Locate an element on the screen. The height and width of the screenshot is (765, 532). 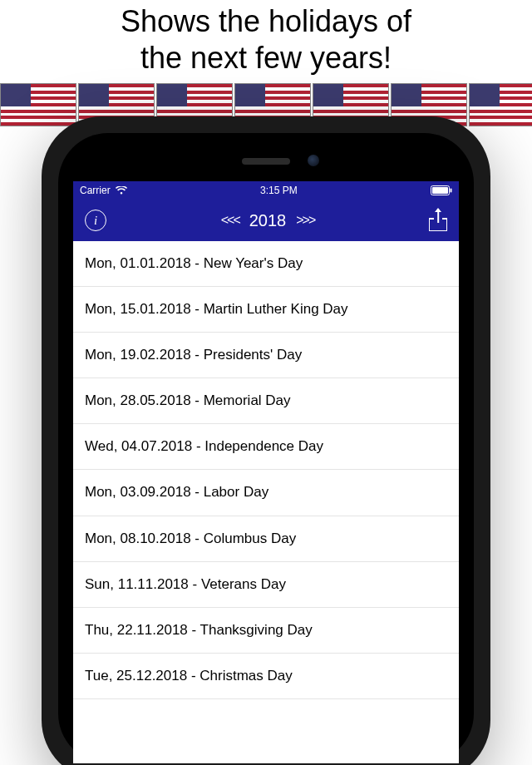
list-item: Thu, 22.11.2018 - Thanksgiving Day is located at coordinates (266, 630).